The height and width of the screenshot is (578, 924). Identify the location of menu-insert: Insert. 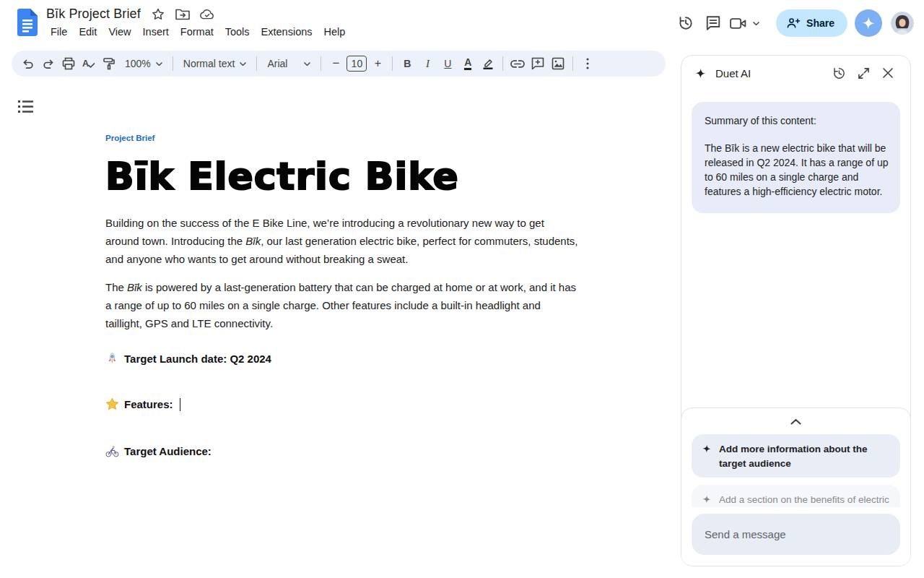
(156, 32).